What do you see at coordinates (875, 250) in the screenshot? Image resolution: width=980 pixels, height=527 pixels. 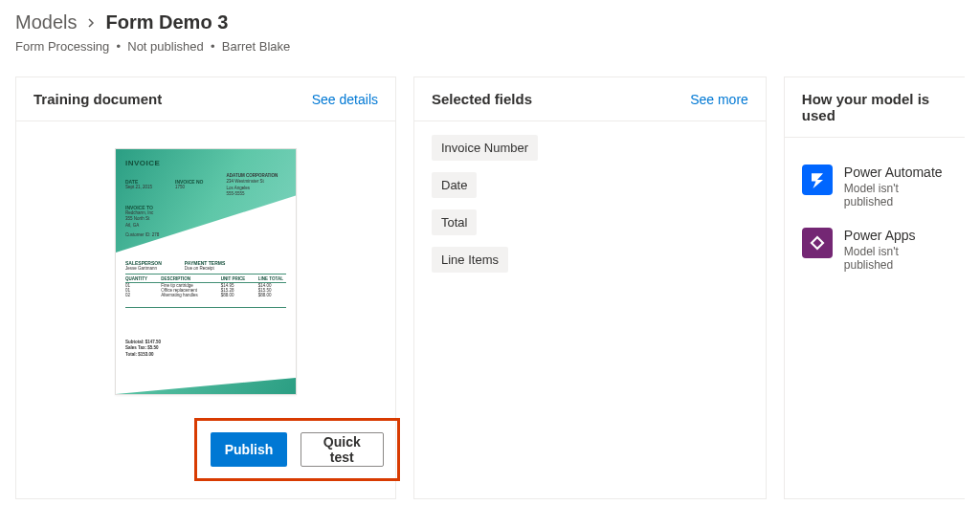 I see `usage-item-power-apps: Power Apps Model isn't published` at bounding box center [875, 250].